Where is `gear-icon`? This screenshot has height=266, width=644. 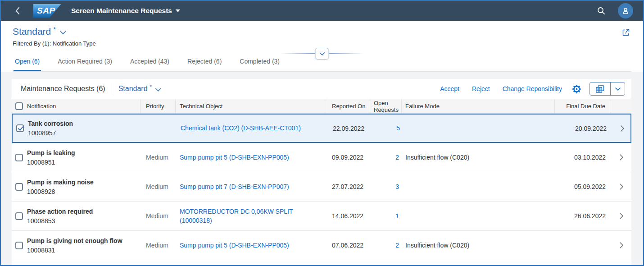
gear-icon is located at coordinates (576, 89).